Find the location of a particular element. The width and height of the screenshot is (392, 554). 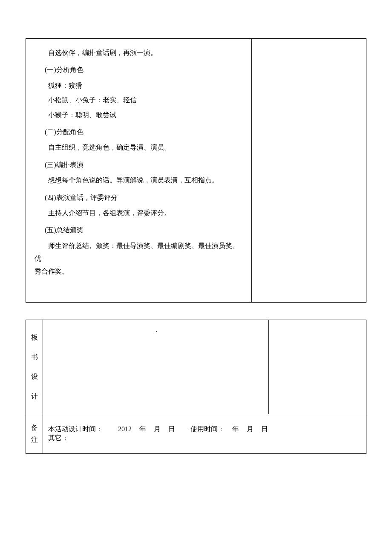

section-2-heading: (二)分配角色 is located at coordinates (139, 132).